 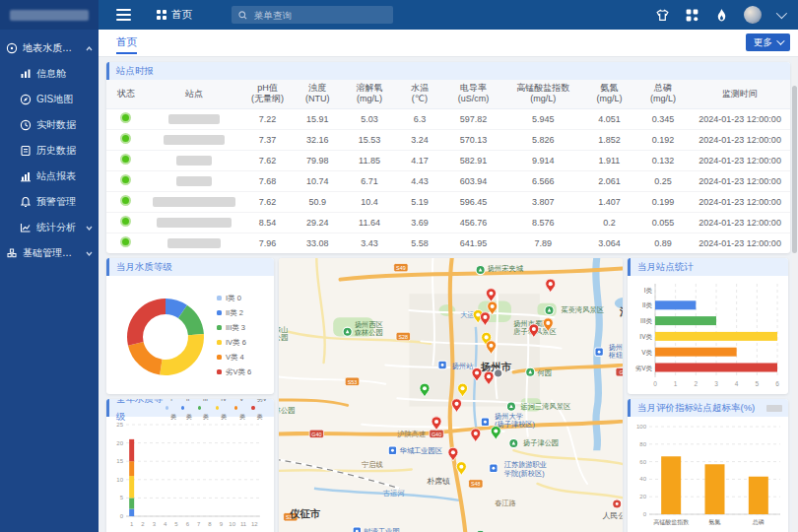 I want to click on table-row: 7.6810.746.714.43603.946.5662.0610.25202…, so click(x=448, y=181).